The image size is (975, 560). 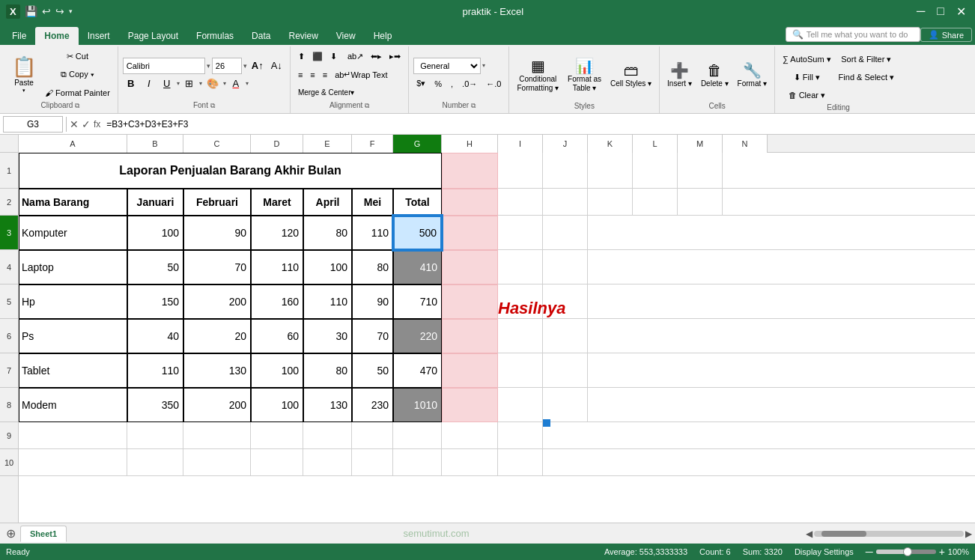 What do you see at coordinates (156, 233) in the screenshot?
I see `cell-B3: 100` at bounding box center [156, 233].